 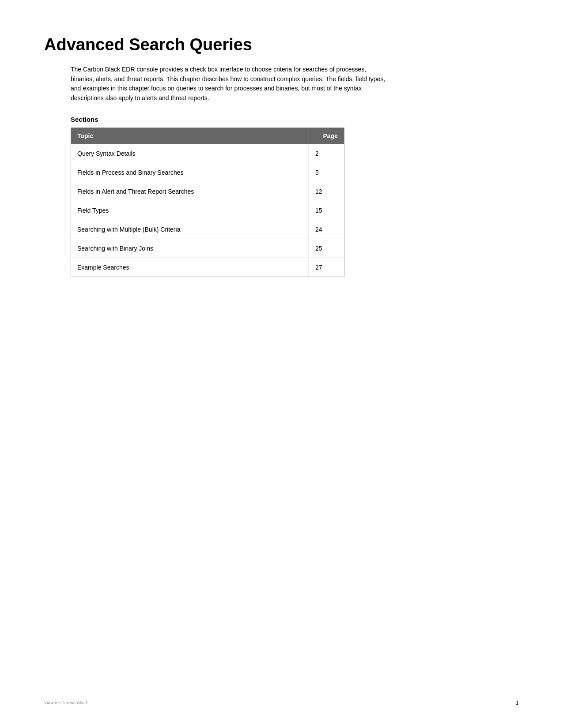 What do you see at coordinates (327, 229) in the screenshot?
I see `table-cell-page: 24` at bounding box center [327, 229].